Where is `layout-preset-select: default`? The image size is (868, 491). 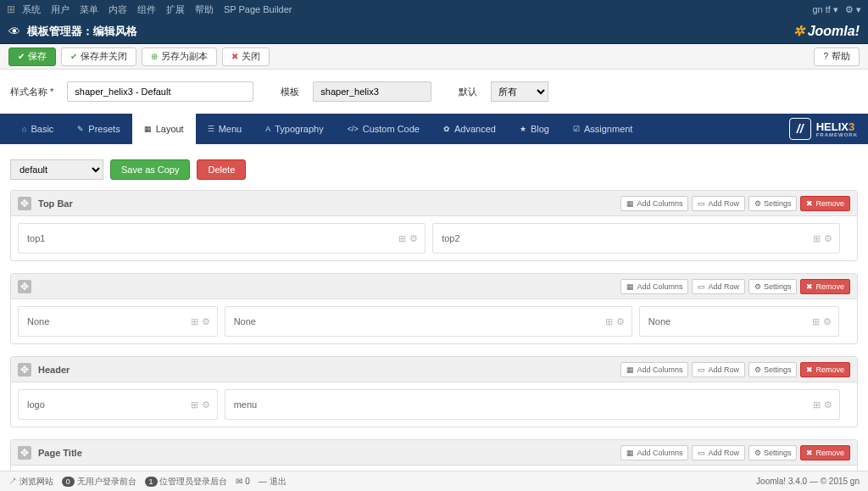 layout-preset-select: default is located at coordinates (57, 170).